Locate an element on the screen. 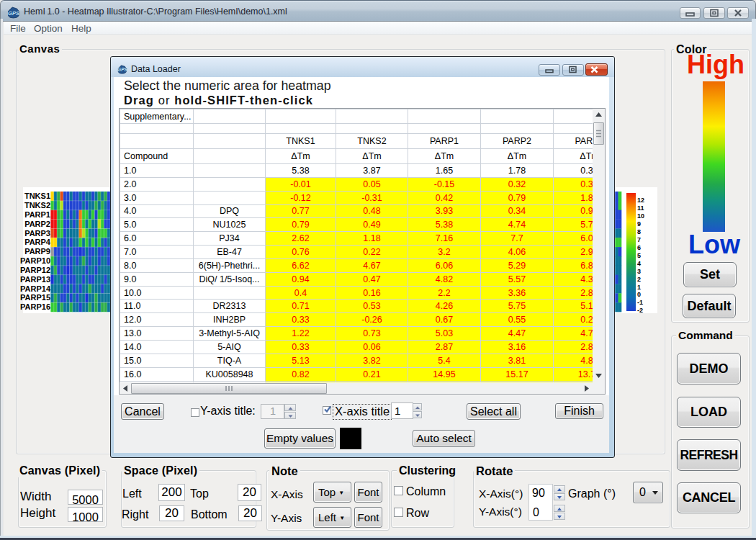  svg-text: PARP1 is located at coordinates (37, 215).